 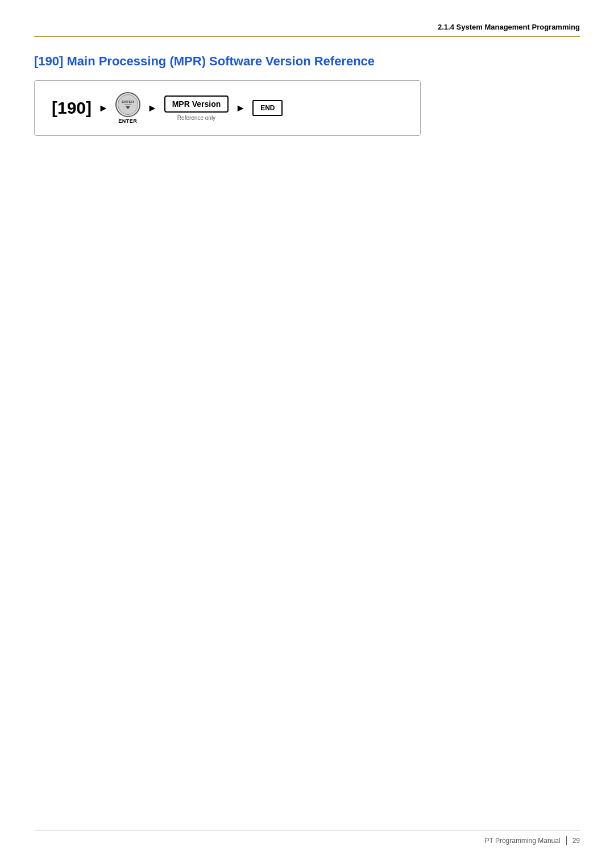 I want to click on page-title: [190] Main Processing (MPR) Software Ver…, so click(x=307, y=61).